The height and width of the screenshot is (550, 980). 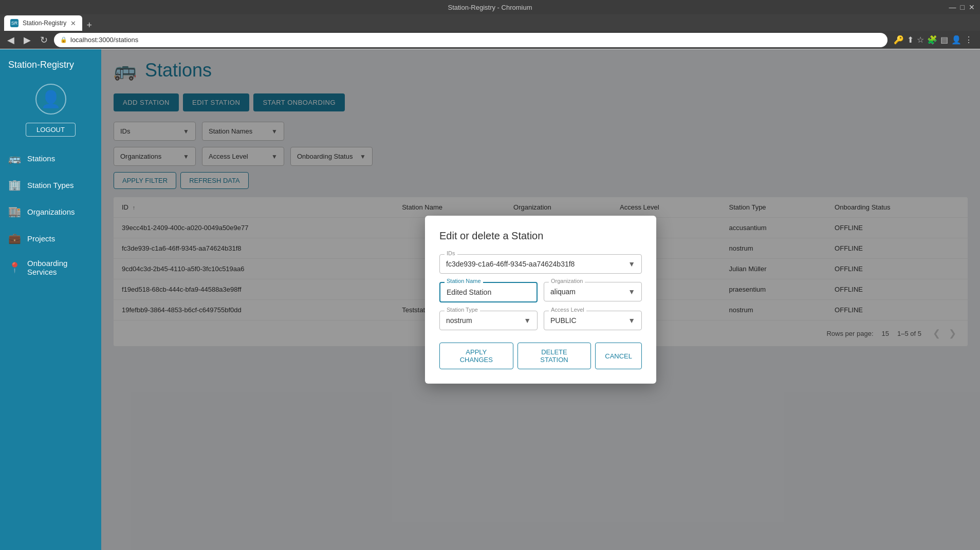 I want to click on ids-select: fc3de939-c1a6-46ff-9345-aa74624b31f8 ▼, so click(x=541, y=264).